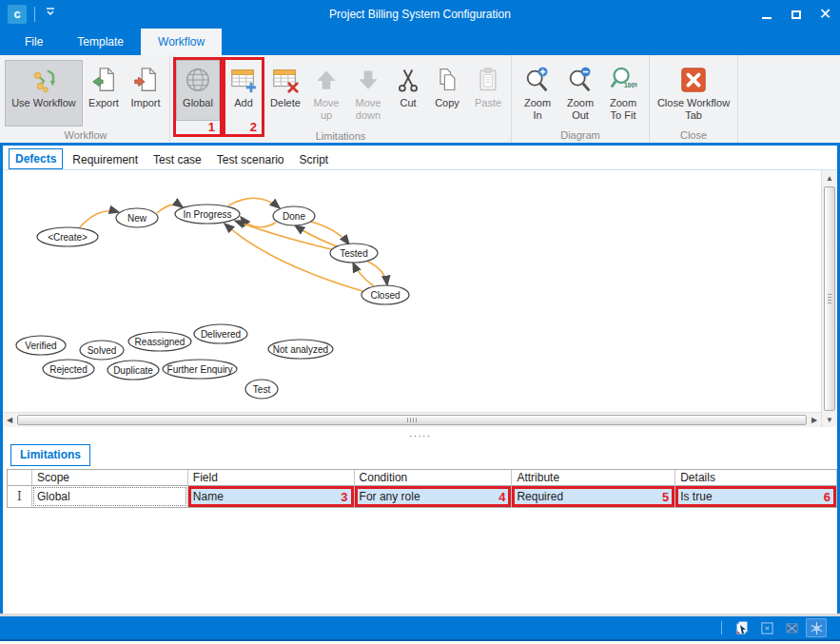 The height and width of the screenshot is (644, 840). I want to click on snowflake-icon, so click(816, 628).